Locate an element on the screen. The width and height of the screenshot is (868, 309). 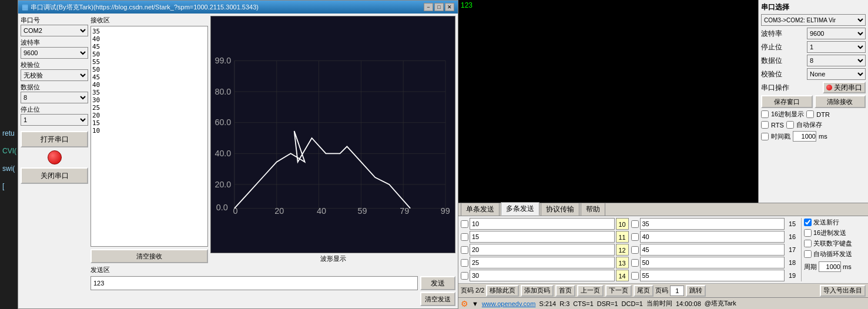
last-page-button: 尾页 is located at coordinates (644, 291).